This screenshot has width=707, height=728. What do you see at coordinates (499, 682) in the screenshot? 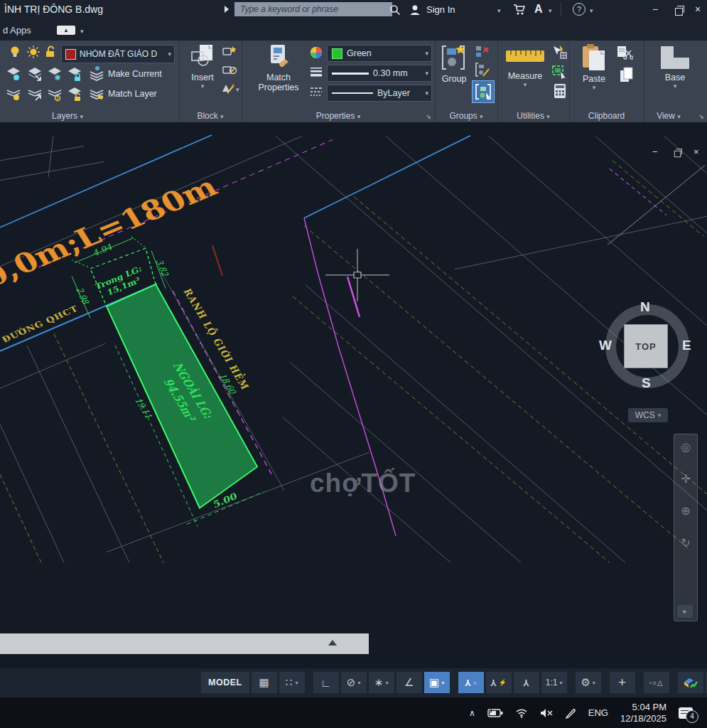
I see `annotation-autoscale-toggle: Y⚡` at bounding box center [499, 682].